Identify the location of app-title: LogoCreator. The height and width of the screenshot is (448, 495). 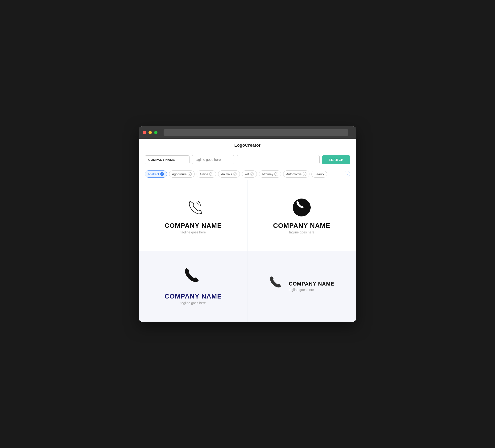
(248, 145).